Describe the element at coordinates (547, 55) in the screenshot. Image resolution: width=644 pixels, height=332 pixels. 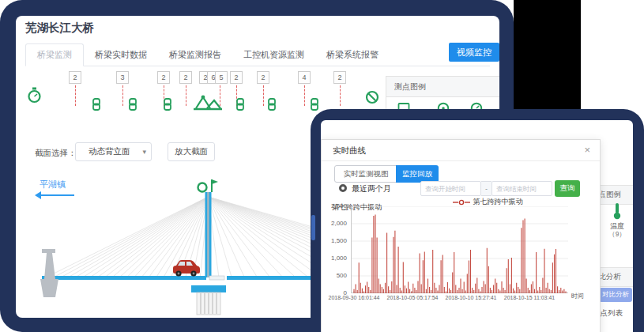
I see `dark-backdrop` at that location.